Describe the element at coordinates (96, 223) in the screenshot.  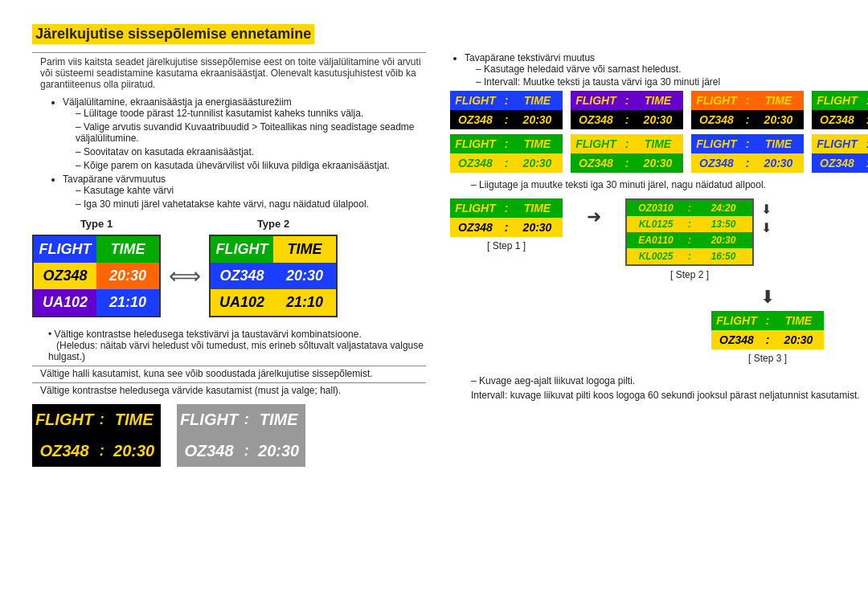
I see `type1-label: Type 1` at that location.